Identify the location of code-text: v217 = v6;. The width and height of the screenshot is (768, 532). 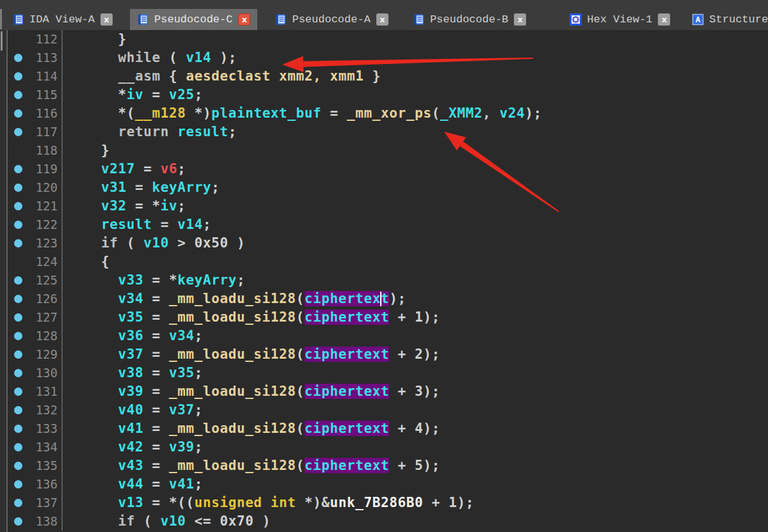
(124, 169).